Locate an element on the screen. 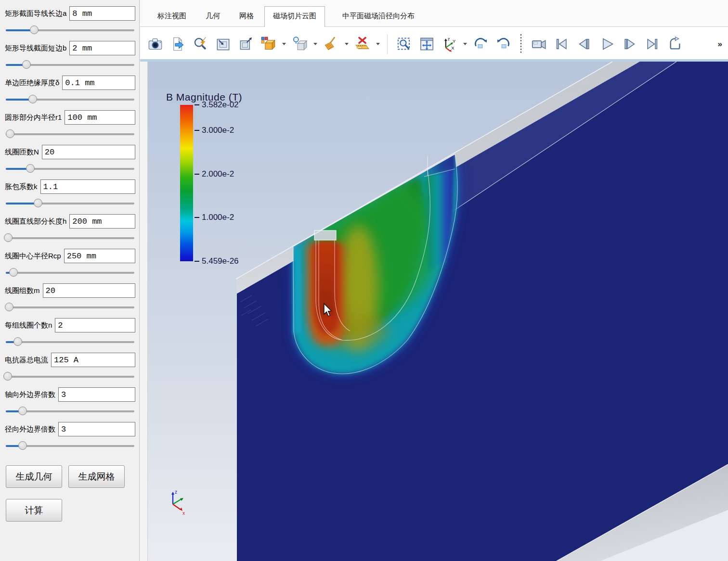 The height and width of the screenshot is (561, 728). step-forward-icon is located at coordinates (629, 44).